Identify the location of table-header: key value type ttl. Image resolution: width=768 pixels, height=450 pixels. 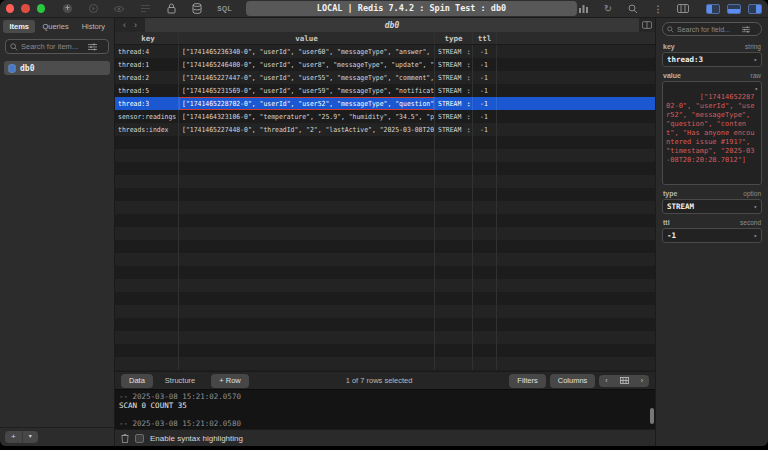
(385, 38).